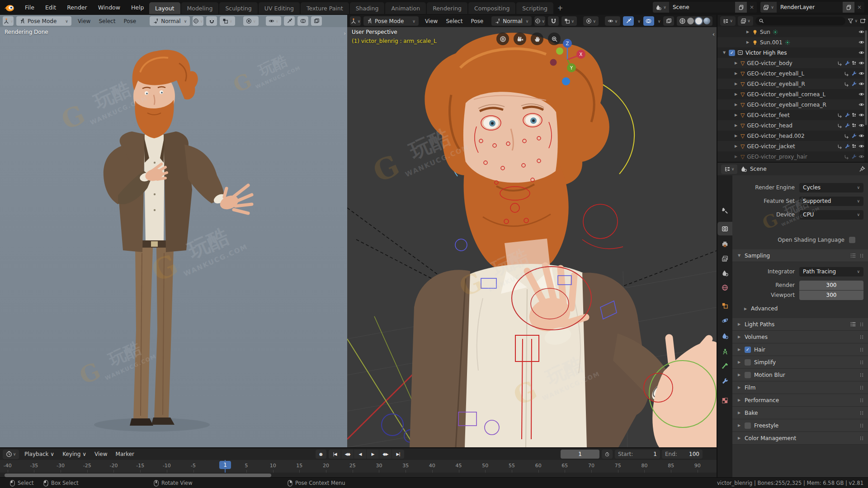  I want to click on timeline-menu-playback: Playback ∨, so click(39, 454).